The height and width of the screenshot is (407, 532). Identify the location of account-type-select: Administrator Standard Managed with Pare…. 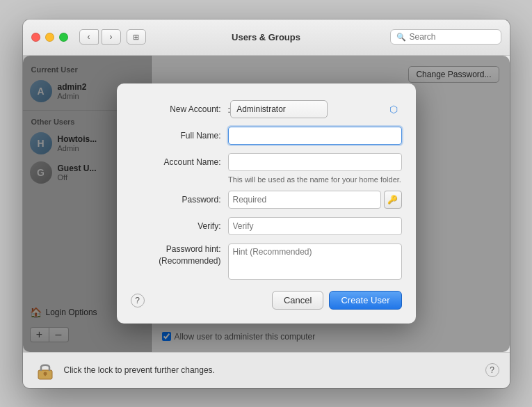
(279, 109).